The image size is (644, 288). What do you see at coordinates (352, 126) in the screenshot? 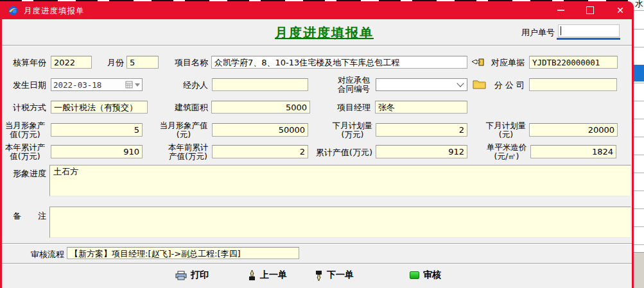
I see `next-month-wan-label-line1: 下月计划量` at bounding box center [352, 126].